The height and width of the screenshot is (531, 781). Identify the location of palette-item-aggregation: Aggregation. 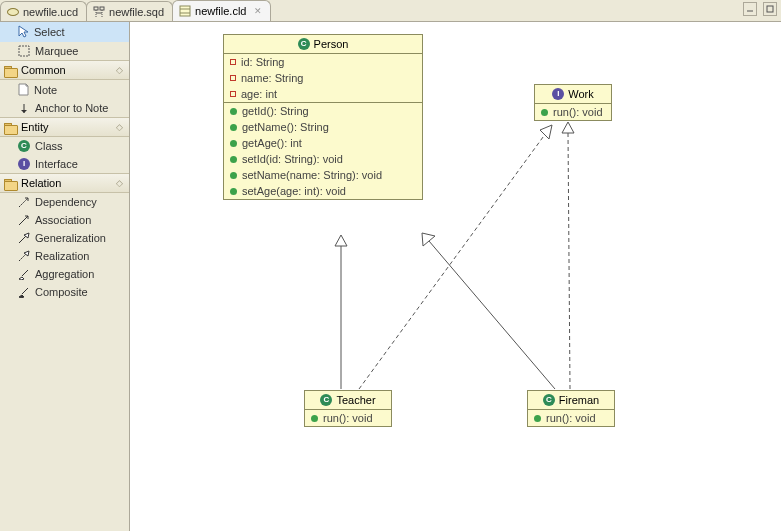
(64, 274).